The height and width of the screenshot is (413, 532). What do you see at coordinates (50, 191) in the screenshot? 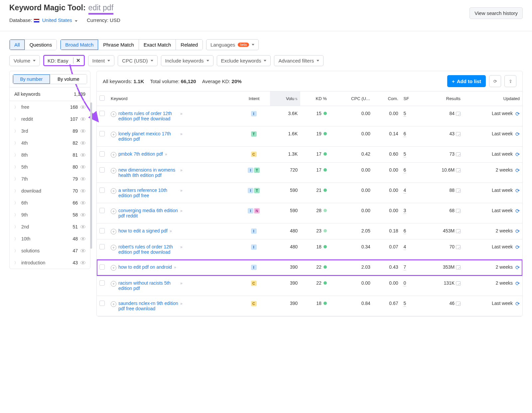
I see `sidebar-item: 〉download70` at bounding box center [50, 191].